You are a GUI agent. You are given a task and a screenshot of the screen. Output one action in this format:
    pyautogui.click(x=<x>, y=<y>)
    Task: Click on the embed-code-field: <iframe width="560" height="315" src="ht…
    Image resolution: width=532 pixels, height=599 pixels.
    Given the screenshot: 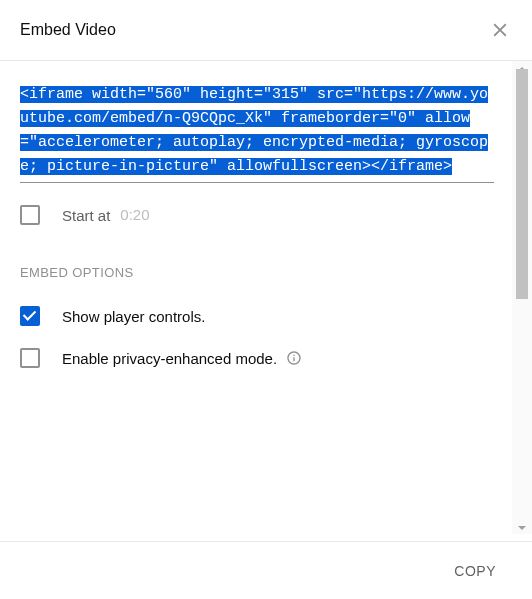 What is the action you would take?
    pyautogui.click(x=257, y=133)
    